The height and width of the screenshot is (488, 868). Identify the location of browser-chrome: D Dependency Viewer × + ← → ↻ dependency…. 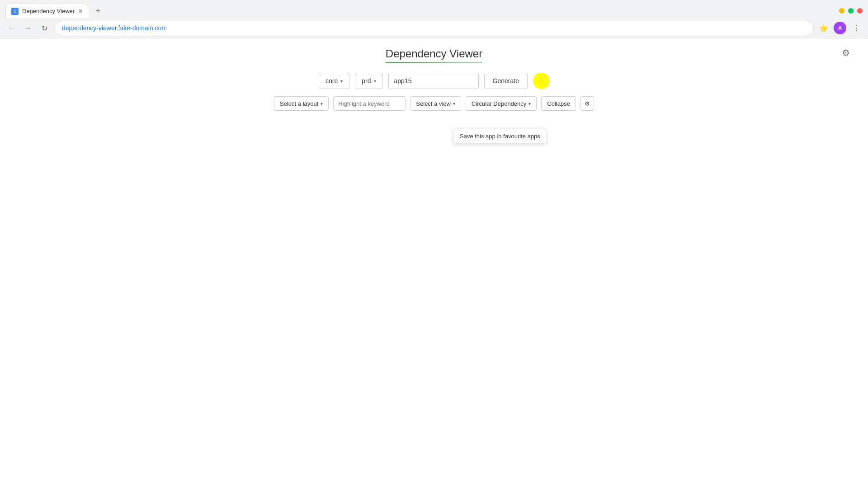
(434, 19).